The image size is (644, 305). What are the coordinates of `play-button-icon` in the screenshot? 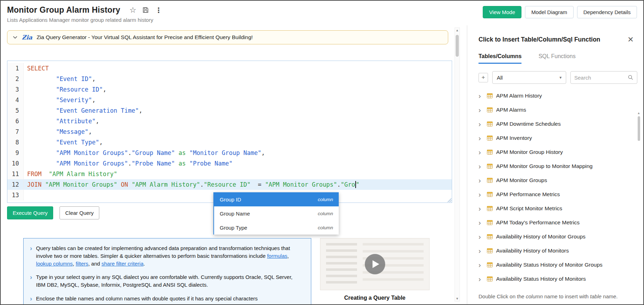 It's located at (375, 264).